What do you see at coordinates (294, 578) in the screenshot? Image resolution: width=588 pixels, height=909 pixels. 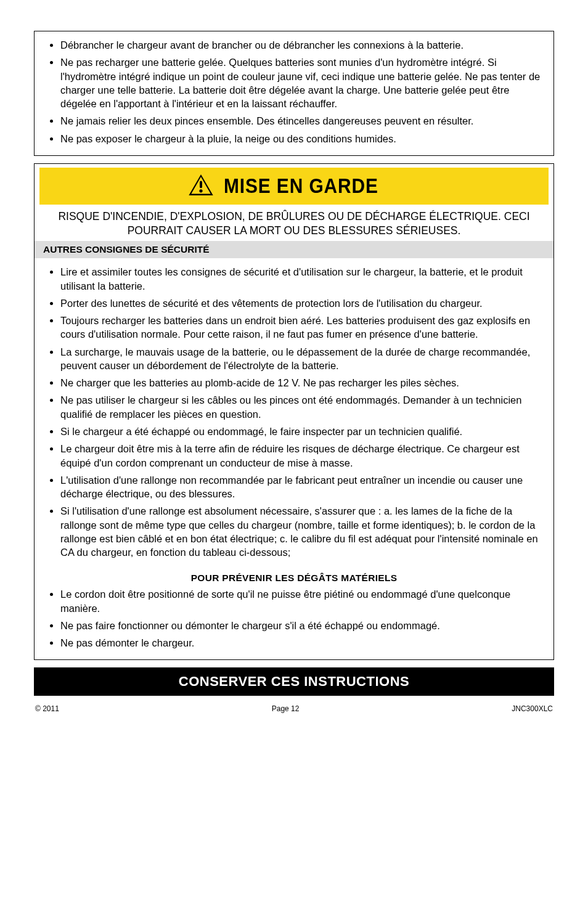 I see `subheading-prevent: POUR PRÉVENIR LES DÉGÂTS MATÉRIELS` at bounding box center [294, 578].